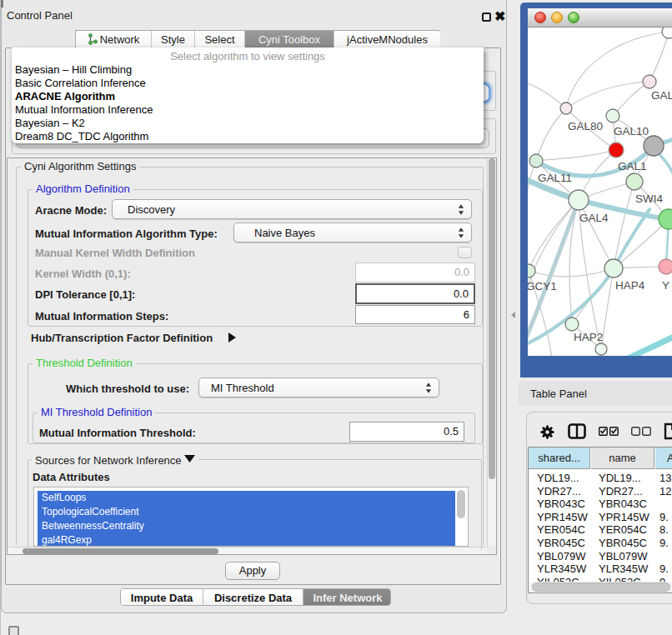  What do you see at coordinates (649, 198) in the screenshot?
I see `svg-text: SWI4` at bounding box center [649, 198].